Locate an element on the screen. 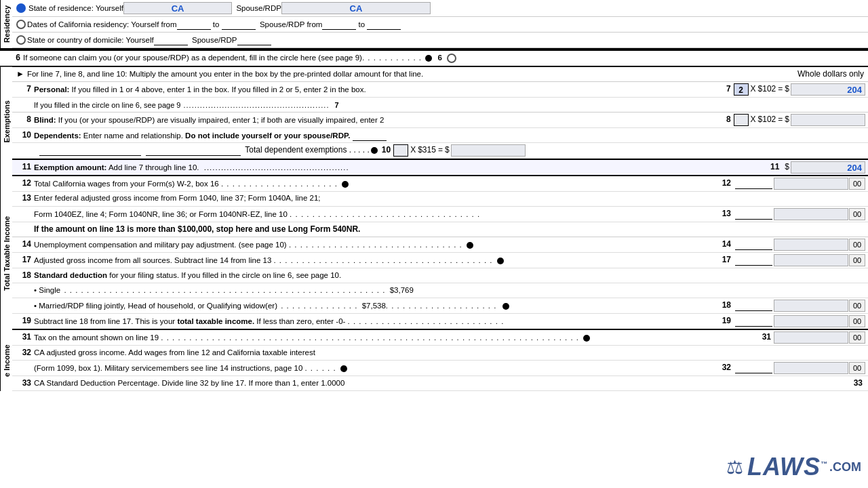 Image resolution: width=868 pixels, height=488 pixels. line18-ref: 18 is located at coordinates (727, 306).